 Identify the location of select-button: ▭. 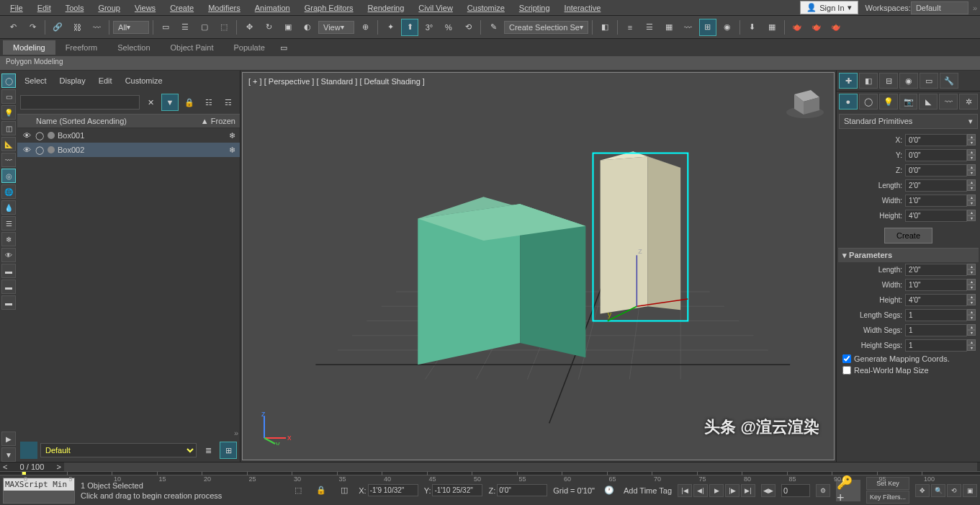
(166, 27).